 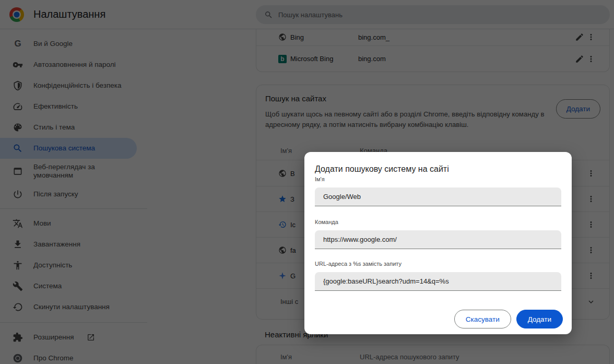 I want to click on command-field, so click(x=438, y=240).